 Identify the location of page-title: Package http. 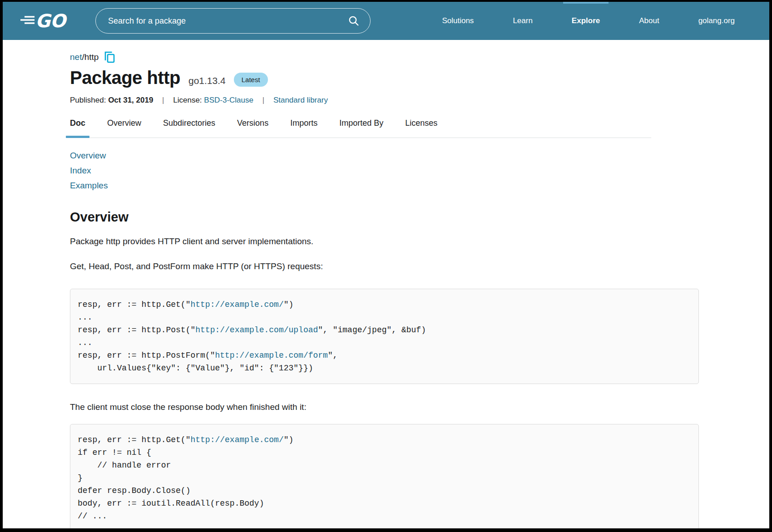
(125, 78).